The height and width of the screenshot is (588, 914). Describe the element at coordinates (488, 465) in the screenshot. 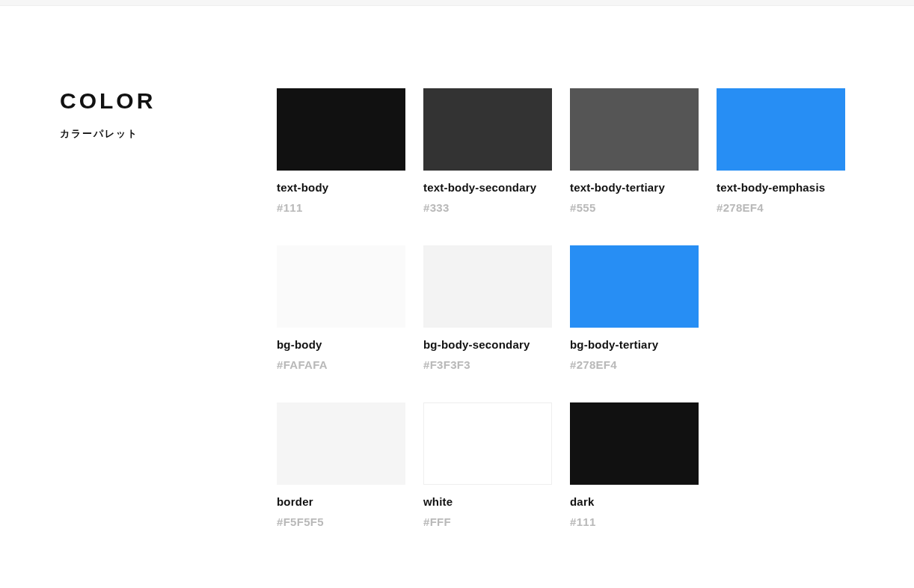

I see `swatch-white: white #FFF` at that location.